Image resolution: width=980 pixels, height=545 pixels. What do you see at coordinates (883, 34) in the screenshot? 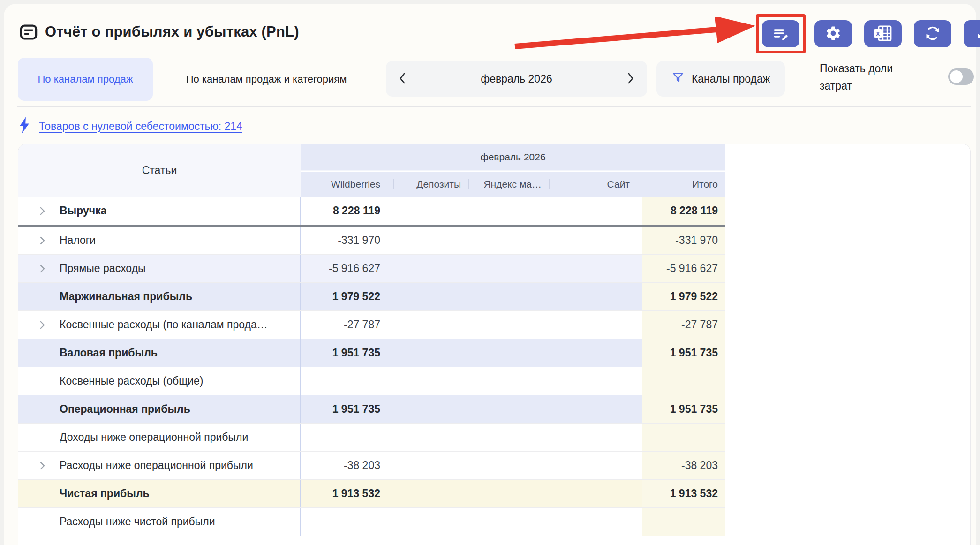
I see `excel-wrap: x` at bounding box center [883, 34].